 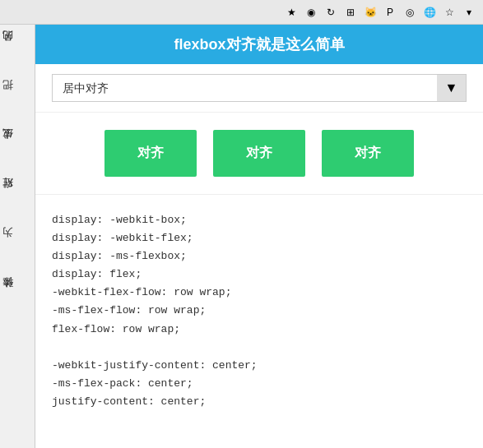 I want to click on globe-icon: 🌐, so click(x=430, y=12).